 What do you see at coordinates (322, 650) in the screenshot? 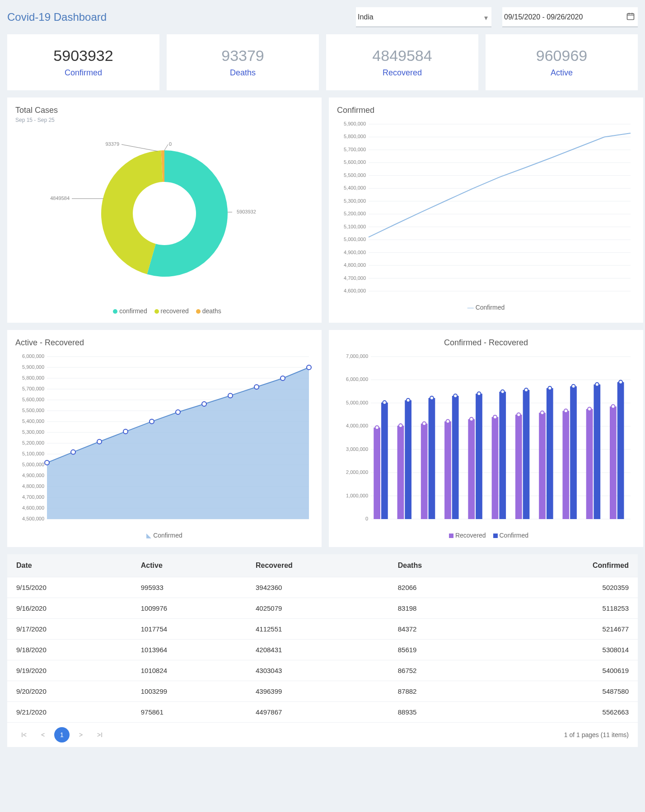
I see `table-row: 9/18/202010139644208431856195308014` at bounding box center [322, 650].